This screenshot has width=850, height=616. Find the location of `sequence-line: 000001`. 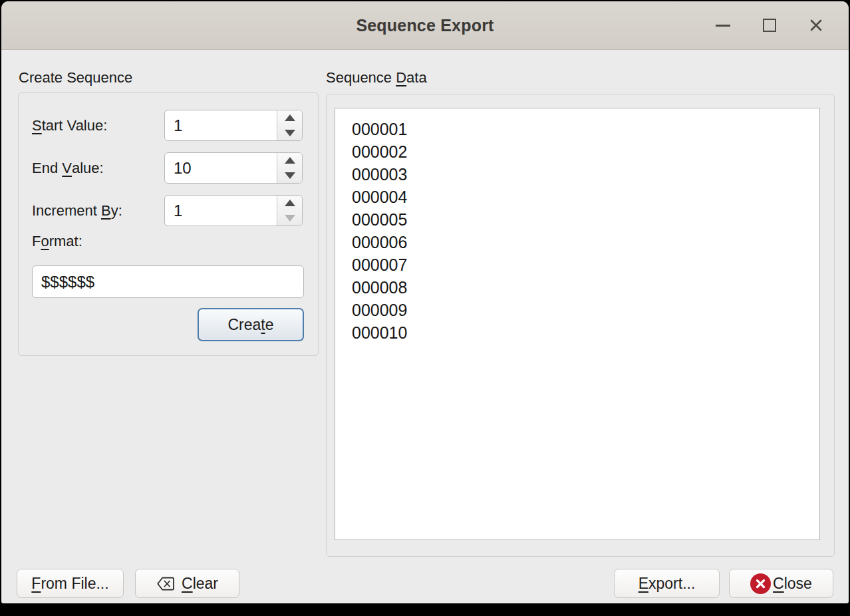

sequence-line: 000001 is located at coordinates (583, 129).